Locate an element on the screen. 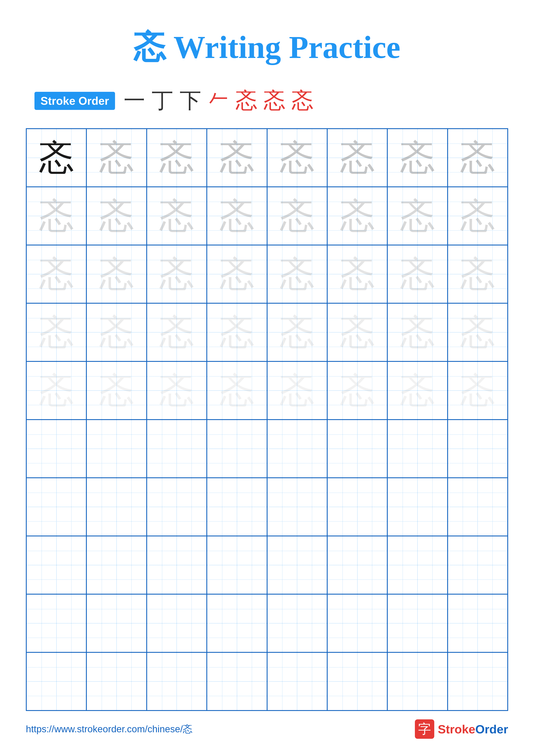  footer-url: https://www.strokeorder.com/chinese/忞 is located at coordinates (109, 729).